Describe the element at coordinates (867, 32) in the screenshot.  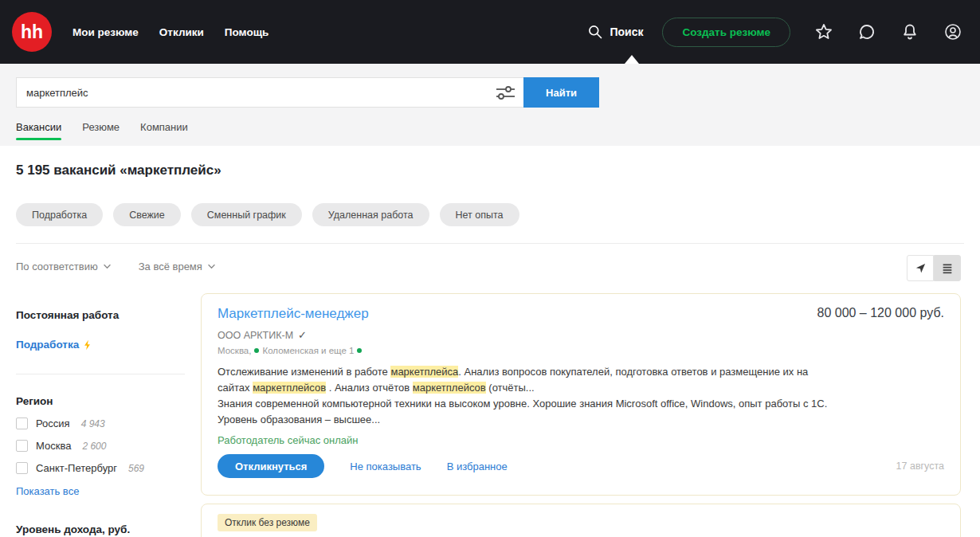
I see `chat-icon` at that location.